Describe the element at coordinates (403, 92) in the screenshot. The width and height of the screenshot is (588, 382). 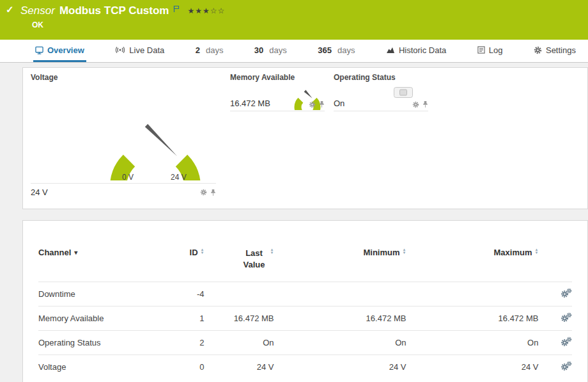
I see `switch-gauge-icon` at that location.